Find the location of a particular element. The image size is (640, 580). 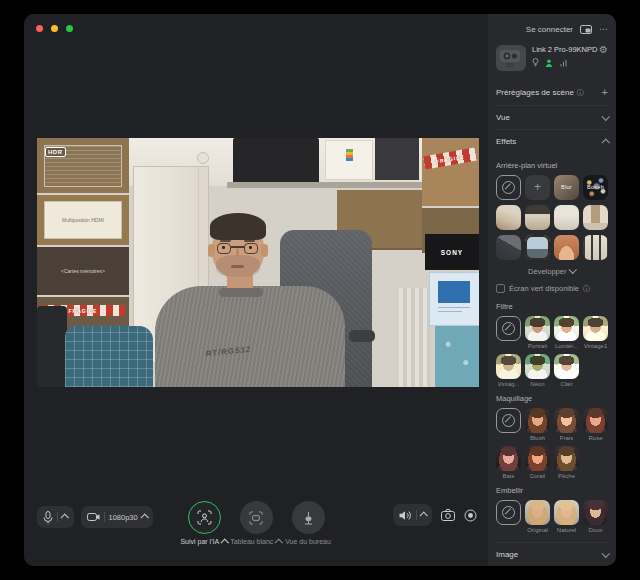

scene-sony-box: SONY is located at coordinates (452, 252).